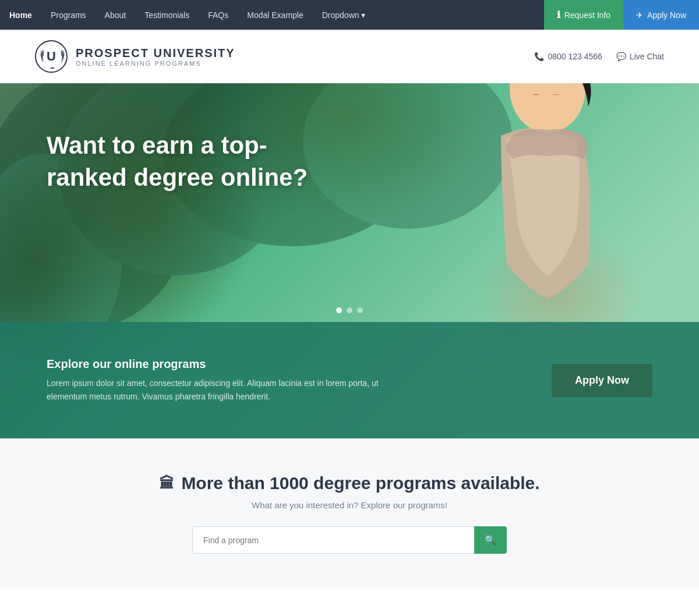  Describe the element at coordinates (622, 15) in the screenshot. I see `nav-cta: ℹ Request Info ✈ Apply Now` at that location.